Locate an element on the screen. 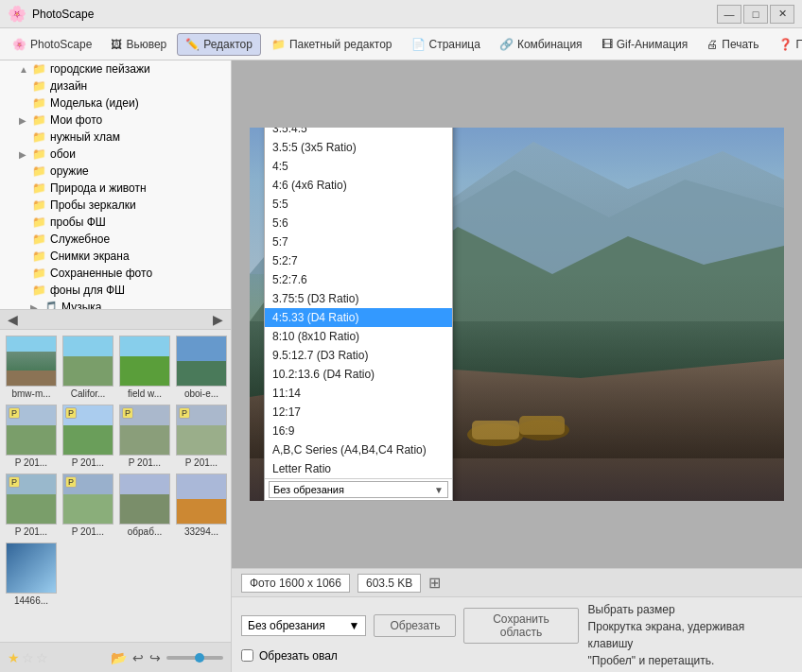 The image size is (802, 672). add-folder-icon: 📂 is located at coordinates (119, 658).